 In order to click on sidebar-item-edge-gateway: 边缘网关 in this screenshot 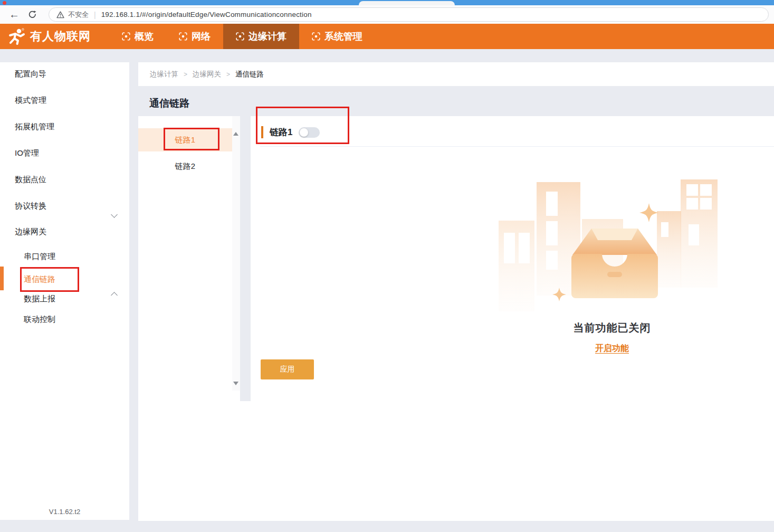, I will do `click(31, 232)`.